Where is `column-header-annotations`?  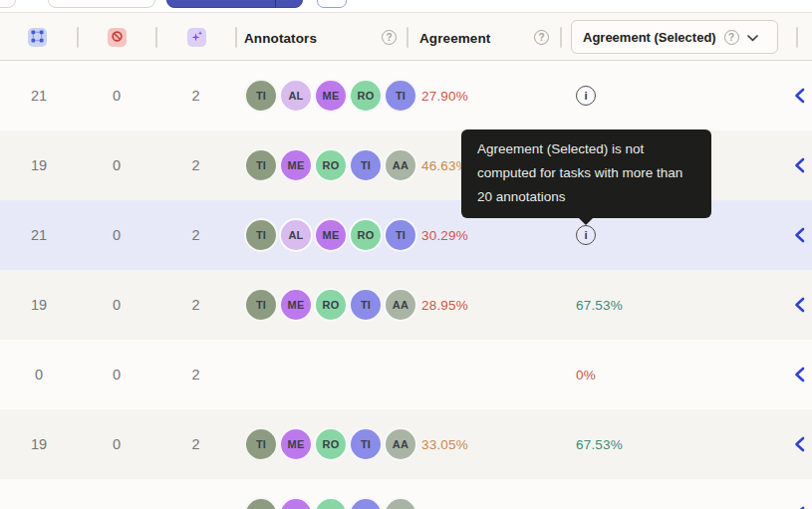 column-header-annotations is located at coordinates (38, 38).